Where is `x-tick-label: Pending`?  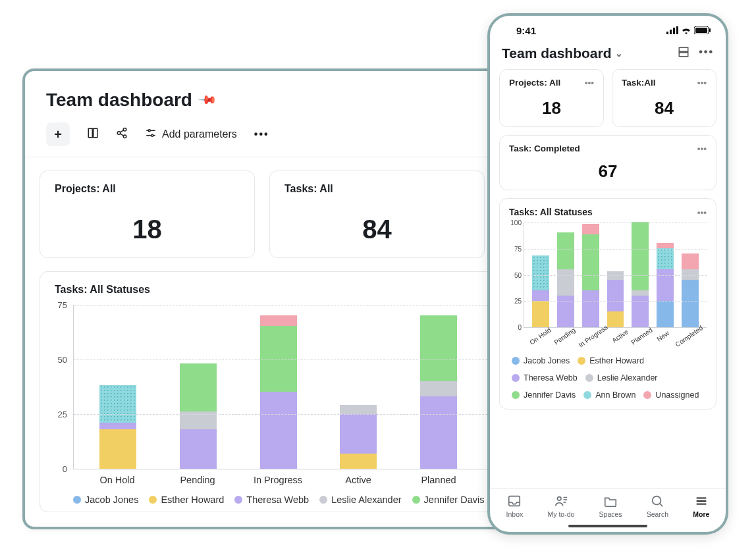
x-tick-label: Pending is located at coordinates (564, 336).